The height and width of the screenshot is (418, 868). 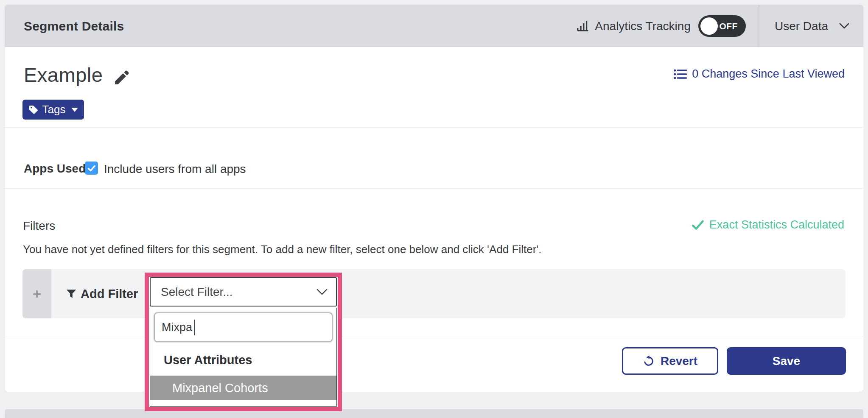 What do you see at coordinates (63, 75) in the screenshot?
I see `segment-name: Example` at bounding box center [63, 75].